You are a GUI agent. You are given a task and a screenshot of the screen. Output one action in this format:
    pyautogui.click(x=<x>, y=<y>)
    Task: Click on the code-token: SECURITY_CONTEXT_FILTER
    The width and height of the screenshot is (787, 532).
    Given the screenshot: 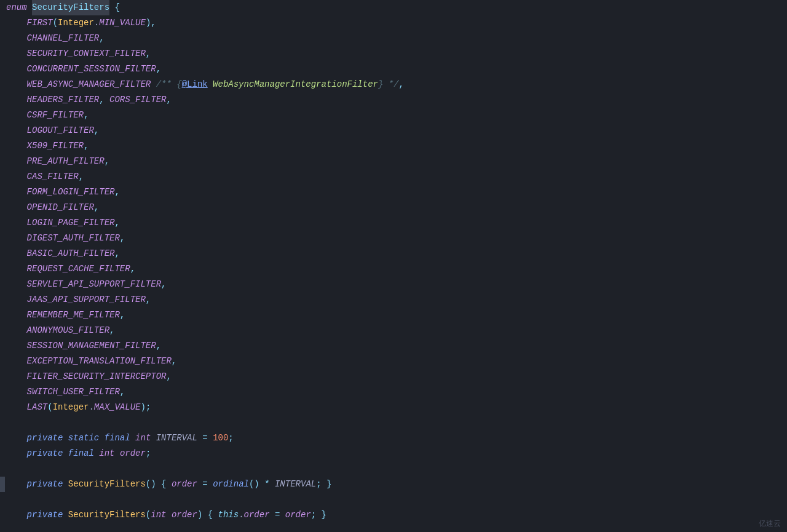 What is the action you would take?
    pyautogui.click(x=86, y=54)
    